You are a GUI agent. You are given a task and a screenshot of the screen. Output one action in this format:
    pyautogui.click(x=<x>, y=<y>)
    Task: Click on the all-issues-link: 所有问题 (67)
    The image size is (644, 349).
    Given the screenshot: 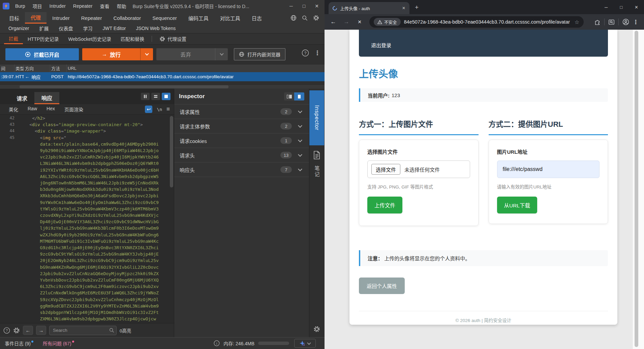 What is the action you would take?
    pyautogui.click(x=59, y=343)
    